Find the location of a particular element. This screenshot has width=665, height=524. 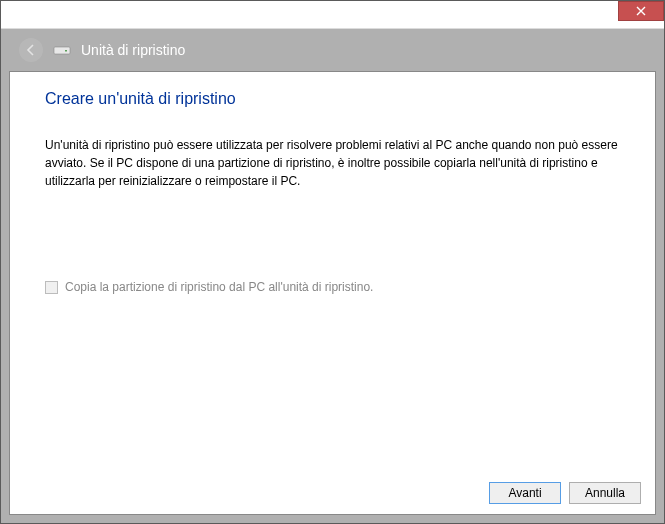

cancel-button: Annulla is located at coordinates (605, 493).